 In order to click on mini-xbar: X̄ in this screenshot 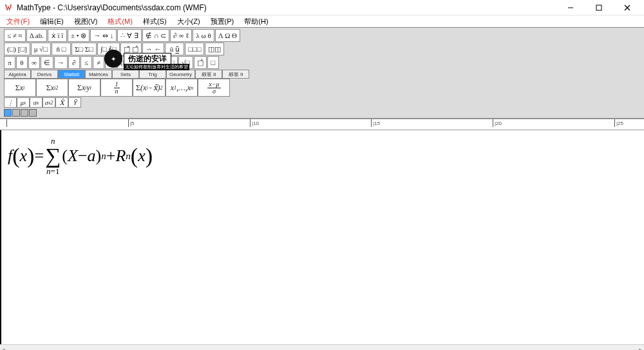, I will do `click(62, 102)`.